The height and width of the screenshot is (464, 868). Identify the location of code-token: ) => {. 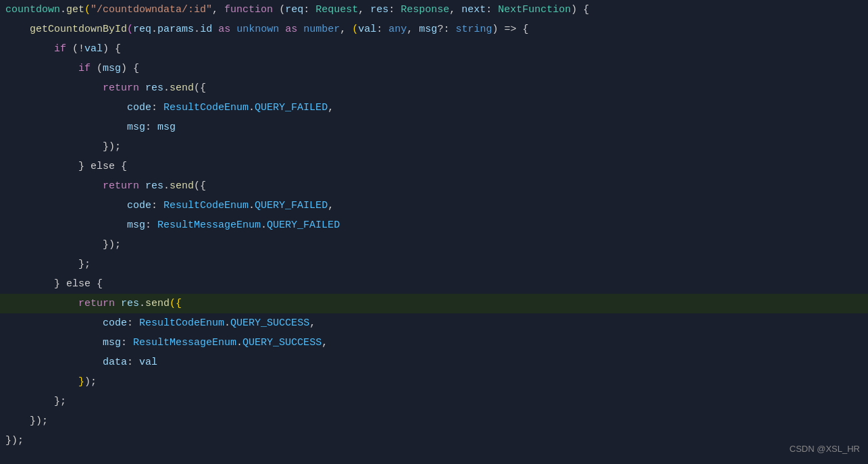
(510, 30).